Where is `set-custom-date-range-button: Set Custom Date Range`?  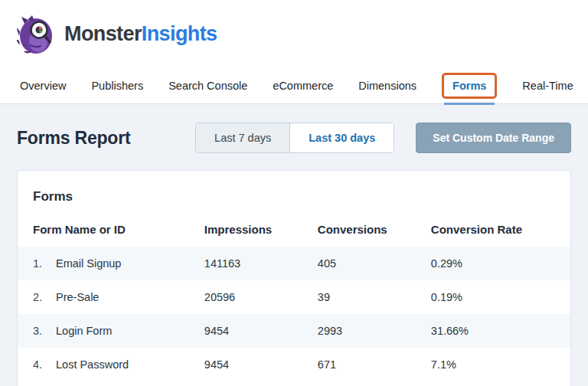
set-custom-date-range-button: Set Custom Date Range is located at coordinates (493, 138).